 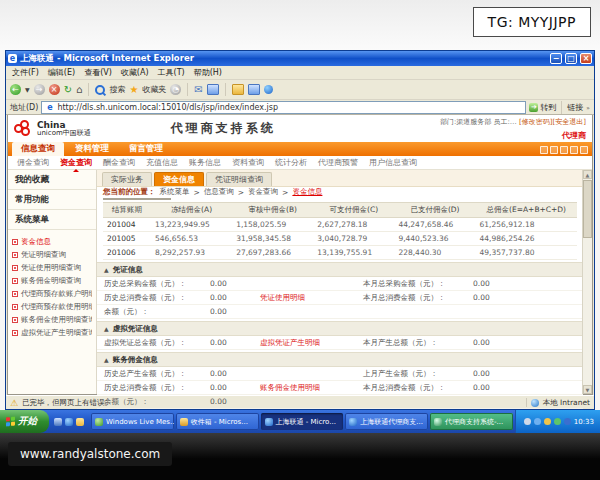 I want to click on logout-link: [安全退出], so click(x=570, y=122).